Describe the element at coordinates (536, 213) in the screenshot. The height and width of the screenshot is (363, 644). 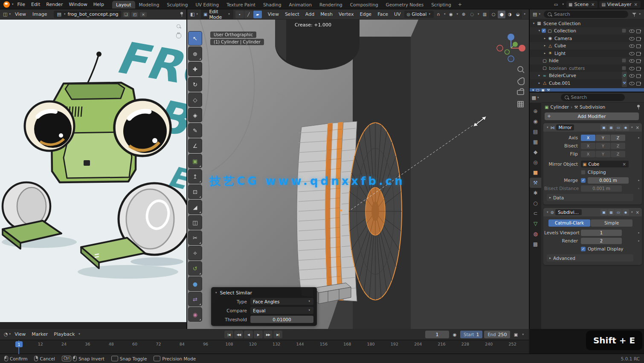
I see `properties-tab-constraints: ⊂` at that location.